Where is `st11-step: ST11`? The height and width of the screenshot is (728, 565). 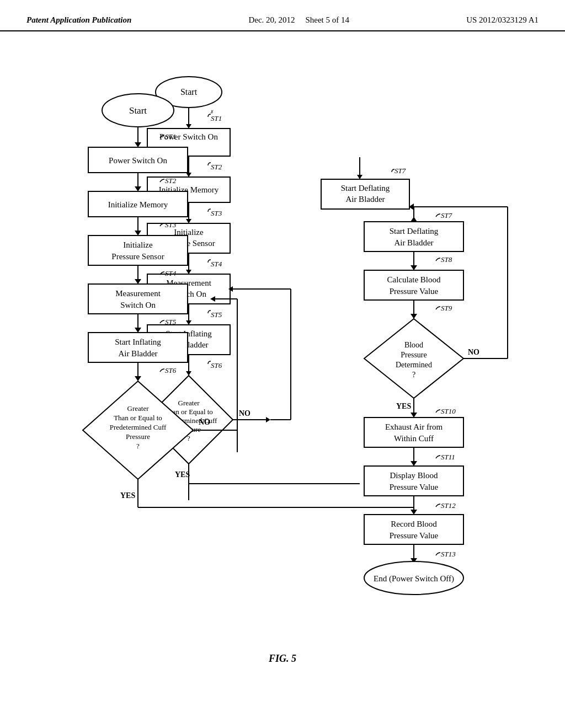 st11-step: ST11 is located at coordinates (448, 457).